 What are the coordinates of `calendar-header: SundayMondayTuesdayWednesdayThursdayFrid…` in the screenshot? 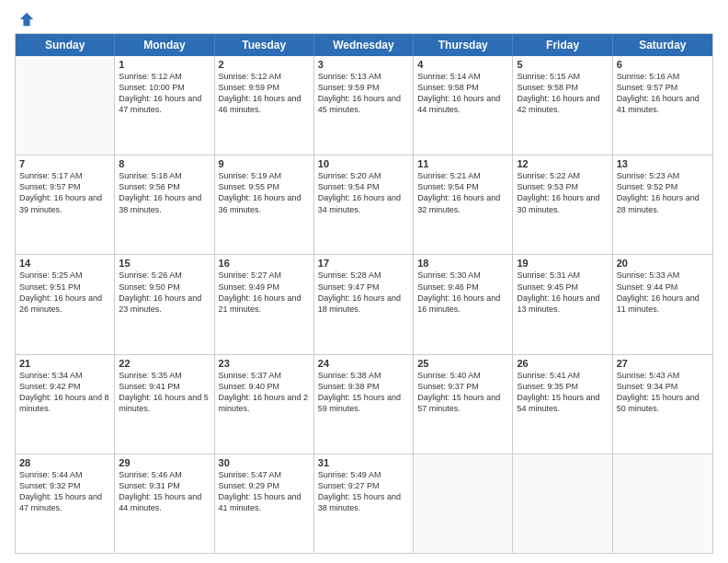 It's located at (364, 45).